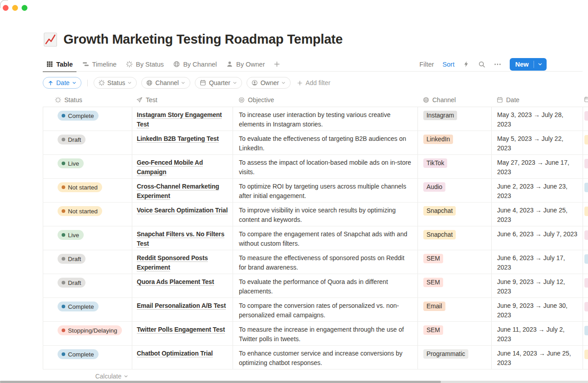  I want to click on channel-cell: TikTok, so click(454, 167).